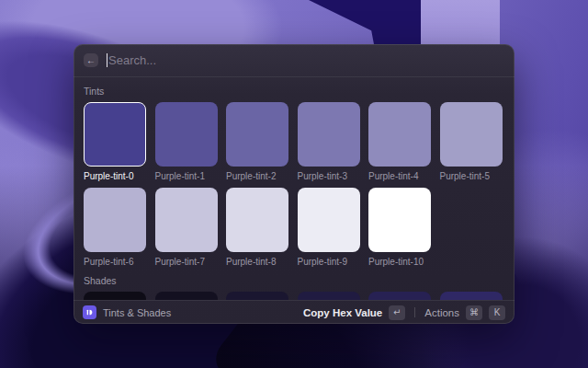 The height and width of the screenshot is (368, 588). What do you see at coordinates (294, 281) in the screenshot?
I see `section-label-shades: Shades` at bounding box center [294, 281].